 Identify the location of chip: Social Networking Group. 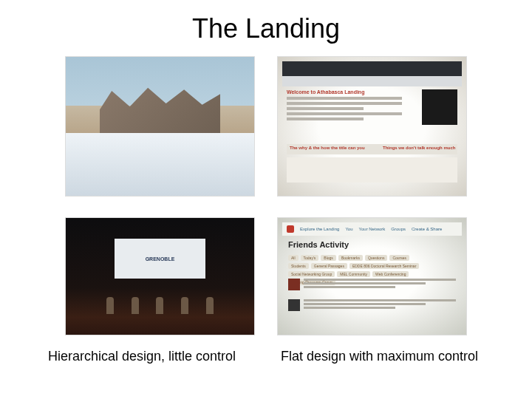
(312, 274).